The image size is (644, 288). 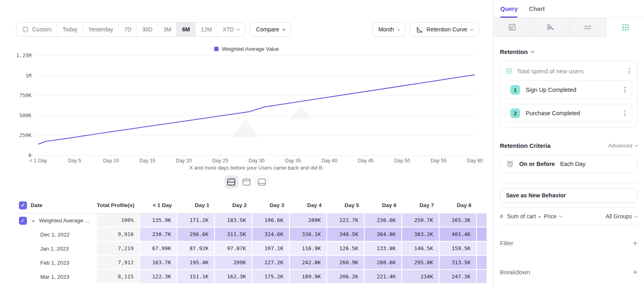 I want to click on retention-icon, so click(x=625, y=27).